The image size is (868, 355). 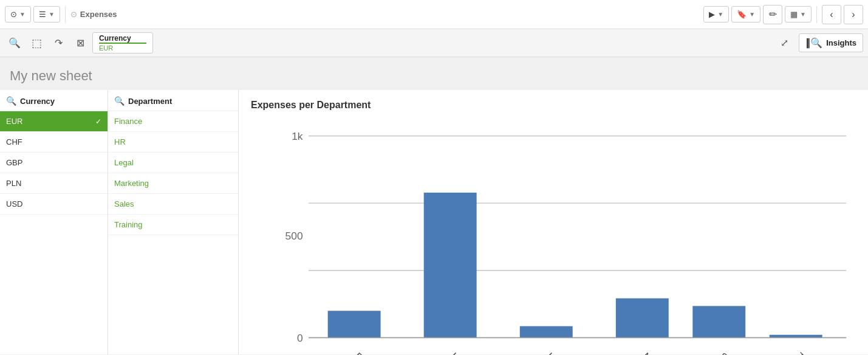 I want to click on insights-label: Insights, so click(x=841, y=43).